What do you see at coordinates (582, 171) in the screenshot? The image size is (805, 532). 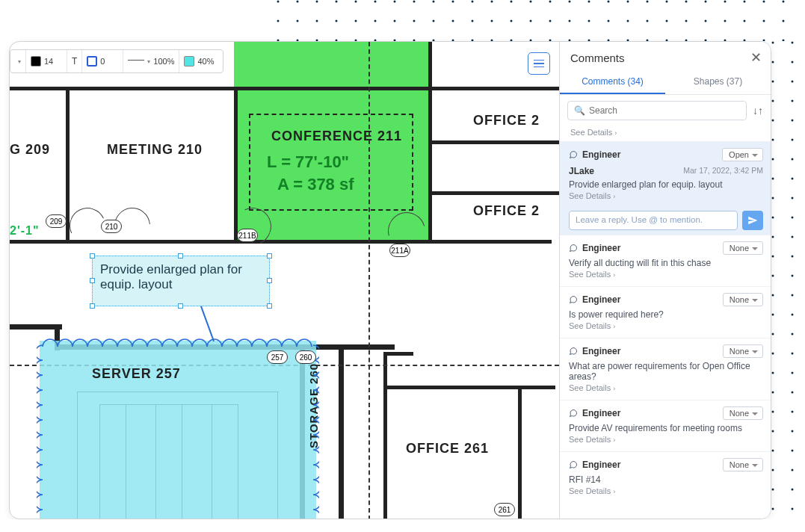 I see `comment-author: JLake` at bounding box center [582, 171].